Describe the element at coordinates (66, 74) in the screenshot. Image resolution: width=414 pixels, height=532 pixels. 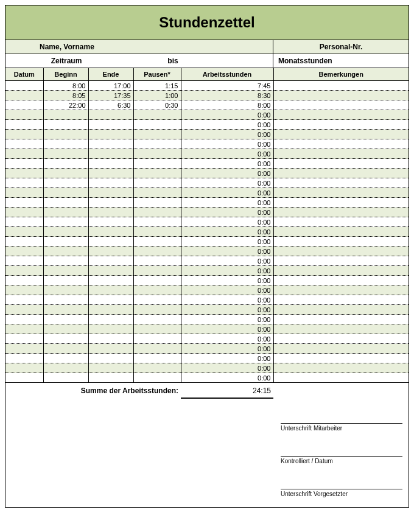
I see `col-beginn: Beginn` at that location.